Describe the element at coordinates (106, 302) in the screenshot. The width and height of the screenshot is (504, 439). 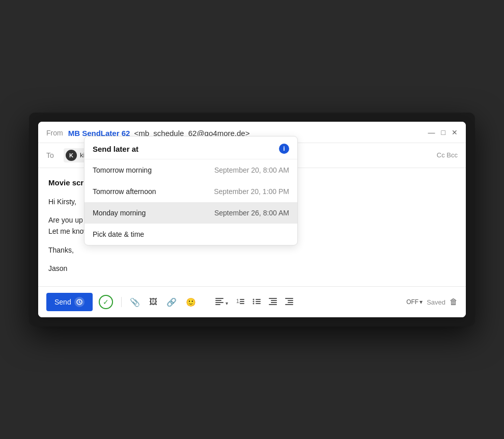
I see `checkmark-circle: ✓` at that location.